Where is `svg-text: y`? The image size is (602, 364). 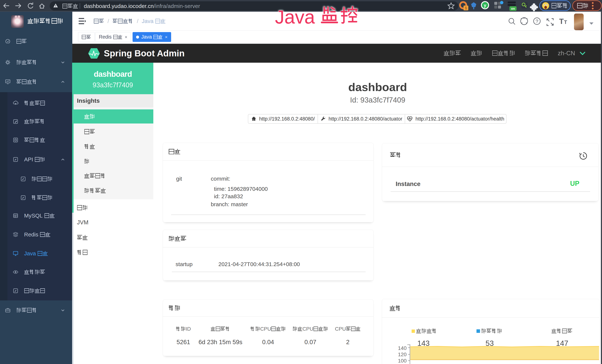
svg-text: y is located at coordinates (485, 5).